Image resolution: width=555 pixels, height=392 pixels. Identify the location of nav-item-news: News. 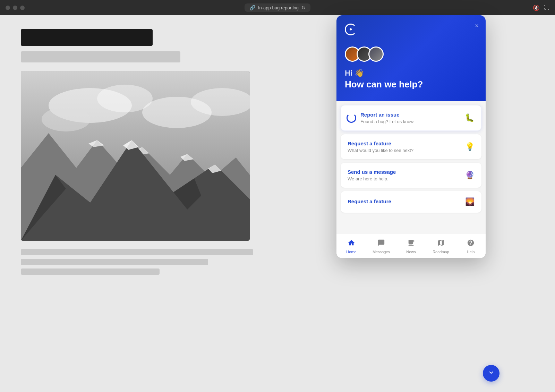
(411, 246).